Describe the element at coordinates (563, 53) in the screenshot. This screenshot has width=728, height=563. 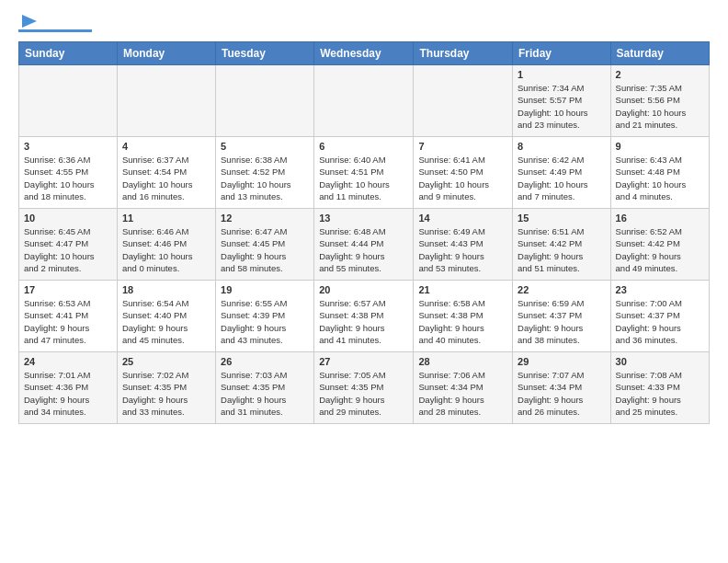
I see `col-header-friday: Friday` at that location.